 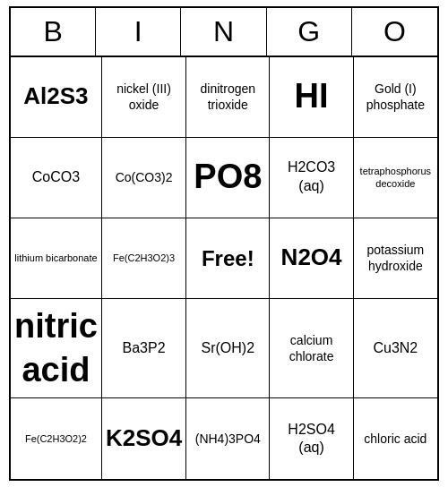 I want to click on cell-text: tetraphosphorus decoxide, so click(x=396, y=177).